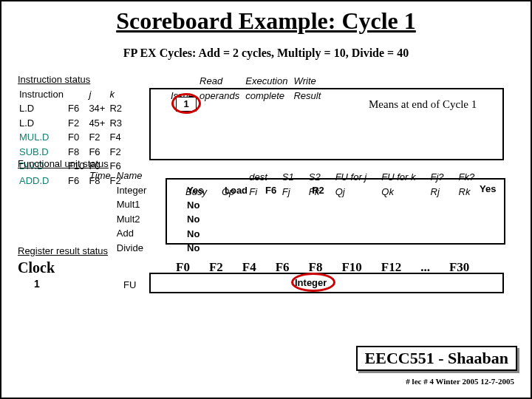  I want to click on slide-title: Scoreboard Example: Cycle 1, so click(266, 21).